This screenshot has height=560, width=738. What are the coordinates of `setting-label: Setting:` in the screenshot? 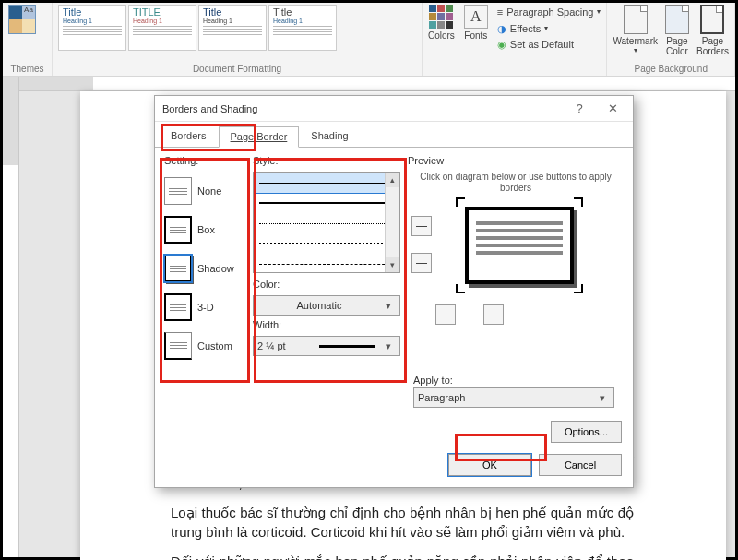 It's located at (205, 161).